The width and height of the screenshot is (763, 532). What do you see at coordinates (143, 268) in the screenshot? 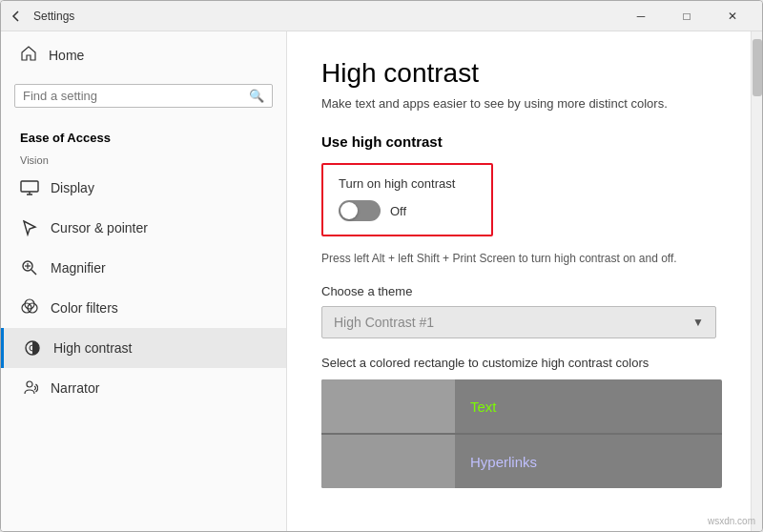
I see `sidebar-item-magnifier: Magnifier` at bounding box center [143, 268].